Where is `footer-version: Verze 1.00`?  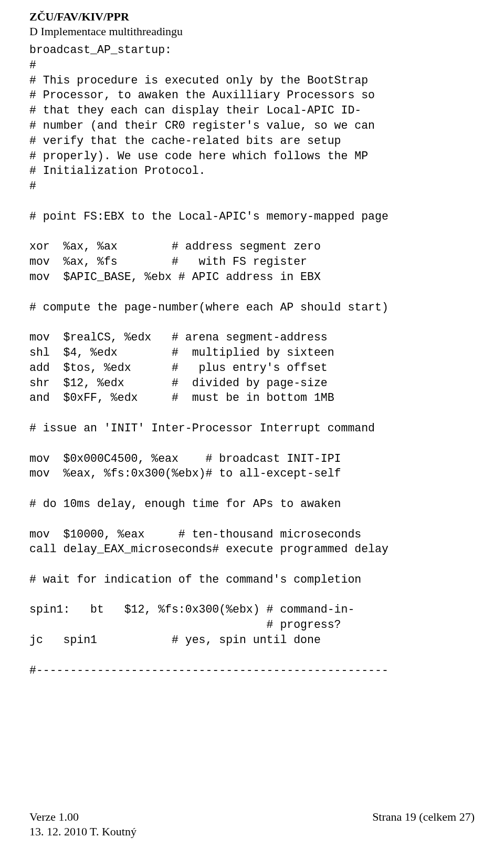
footer-version: Verze 1.00 is located at coordinates (83, 817).